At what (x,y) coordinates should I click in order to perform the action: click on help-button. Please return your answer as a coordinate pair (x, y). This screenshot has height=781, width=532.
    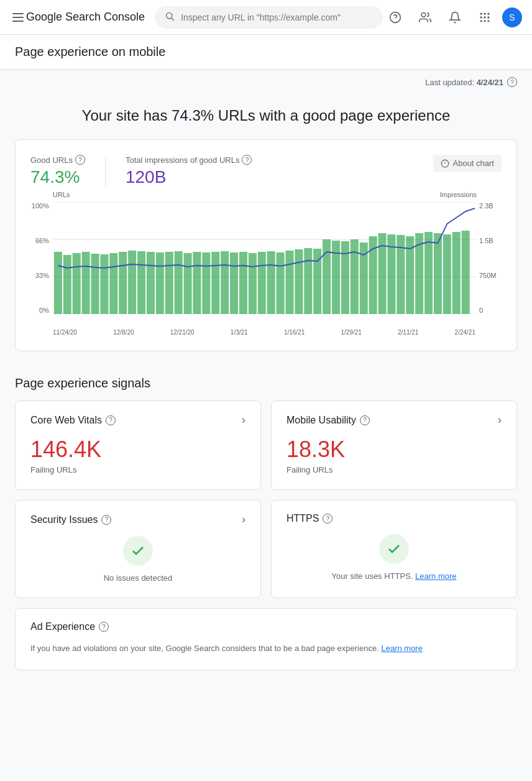
    Looking at the image, I should click on (395, 17).